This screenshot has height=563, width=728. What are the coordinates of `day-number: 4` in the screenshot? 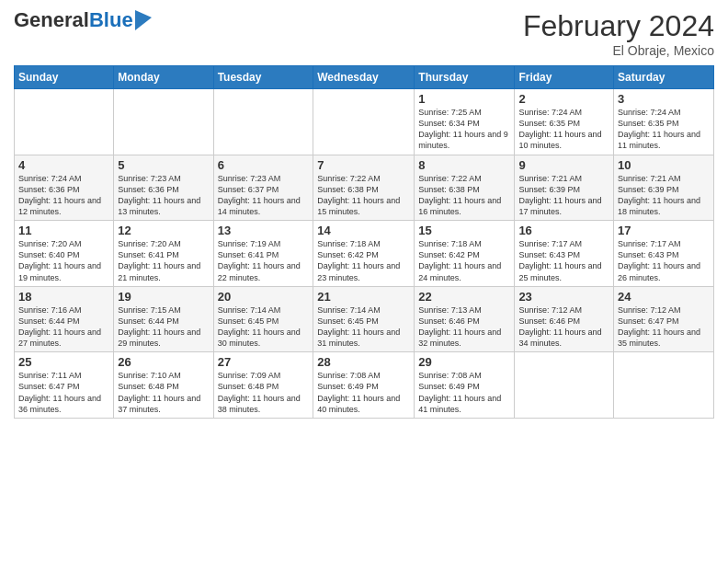 It's located at (64, 166).